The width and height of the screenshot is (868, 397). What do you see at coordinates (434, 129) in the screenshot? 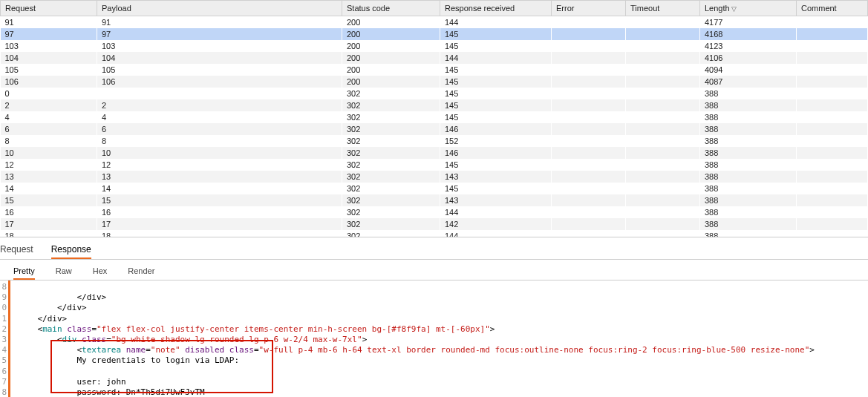
I see `table-row: 66302146388` at bounding box center [434, 129].